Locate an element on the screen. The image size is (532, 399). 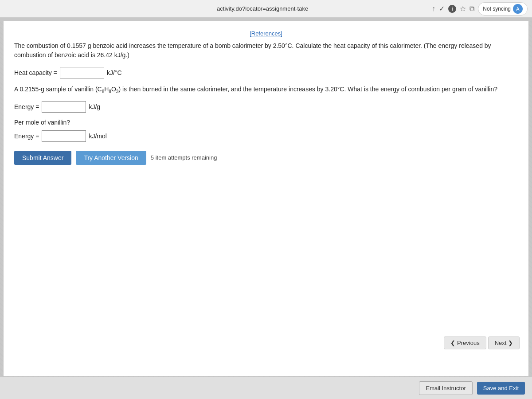
save-and-exit-button: Save and Exit is located at coordinates (501, 388).